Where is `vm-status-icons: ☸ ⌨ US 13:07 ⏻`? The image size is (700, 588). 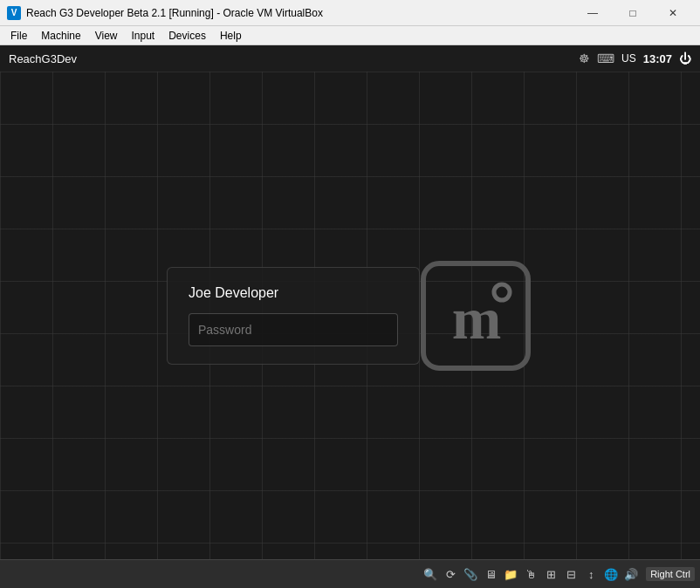
vm-status-icons: ☸ ⌨ US 13:07 ⏻ is located at coordinates (635, 58).